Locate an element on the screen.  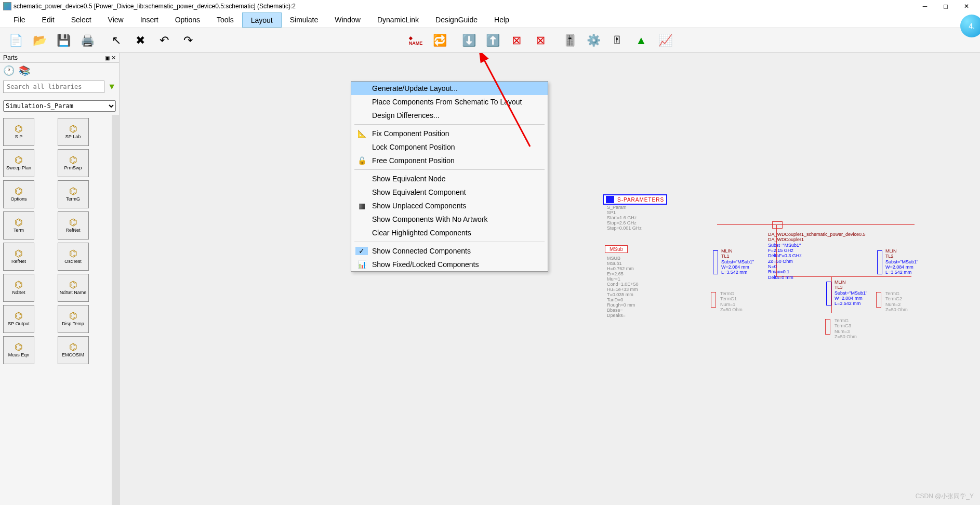
mlin-tl1 is located at coordinates (716, 262).